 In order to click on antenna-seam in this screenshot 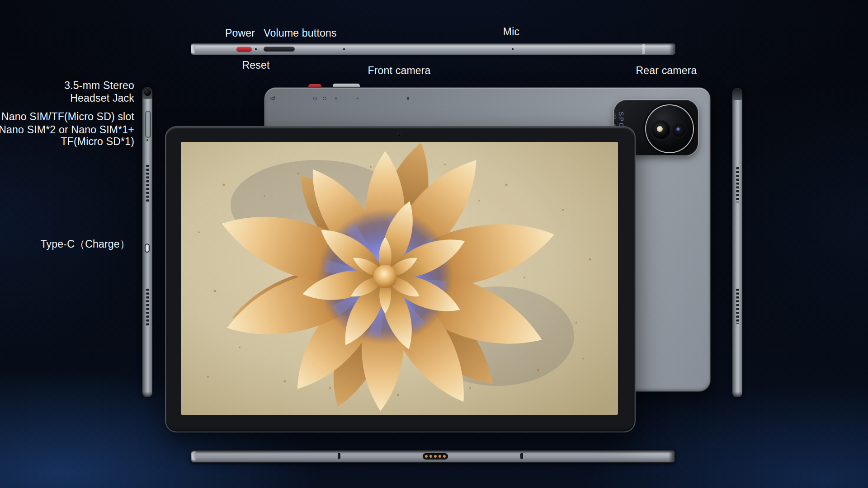, I will do `click(644, 49)`.